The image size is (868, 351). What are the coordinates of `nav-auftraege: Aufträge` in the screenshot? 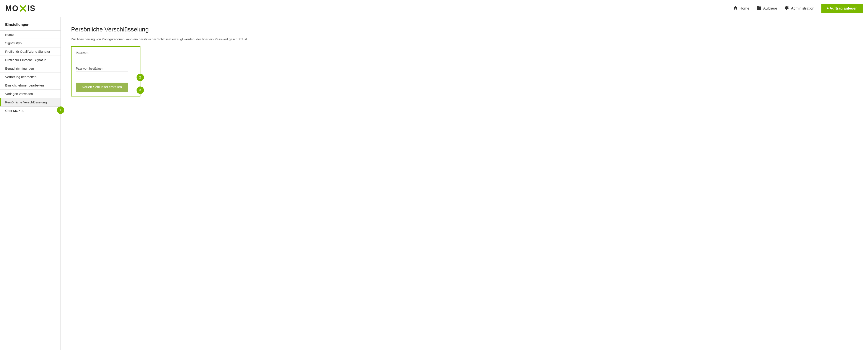 It's located at (767, 8).